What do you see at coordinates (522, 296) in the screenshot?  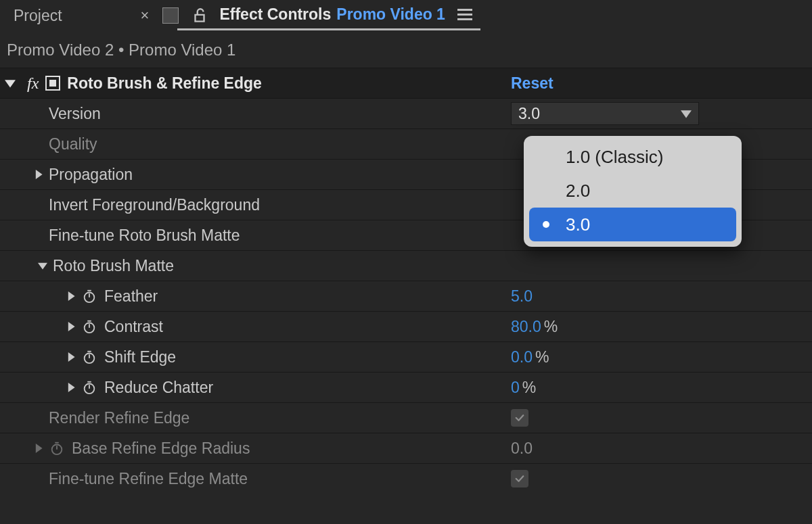 I see `feather-value: 5.0` at bounding box center [522, 296].